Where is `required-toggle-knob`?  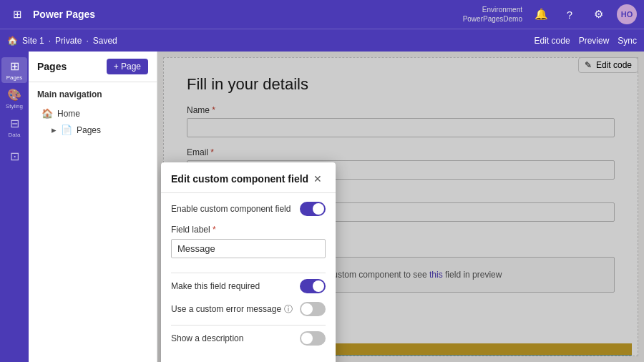
required-toggle-knob is located at coordinates (318, 286).